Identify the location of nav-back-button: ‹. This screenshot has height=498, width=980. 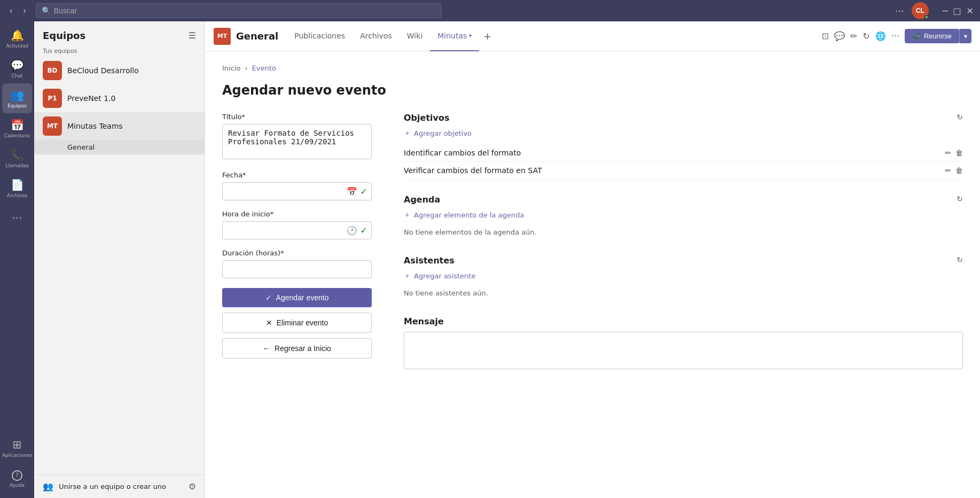
(11, 11).